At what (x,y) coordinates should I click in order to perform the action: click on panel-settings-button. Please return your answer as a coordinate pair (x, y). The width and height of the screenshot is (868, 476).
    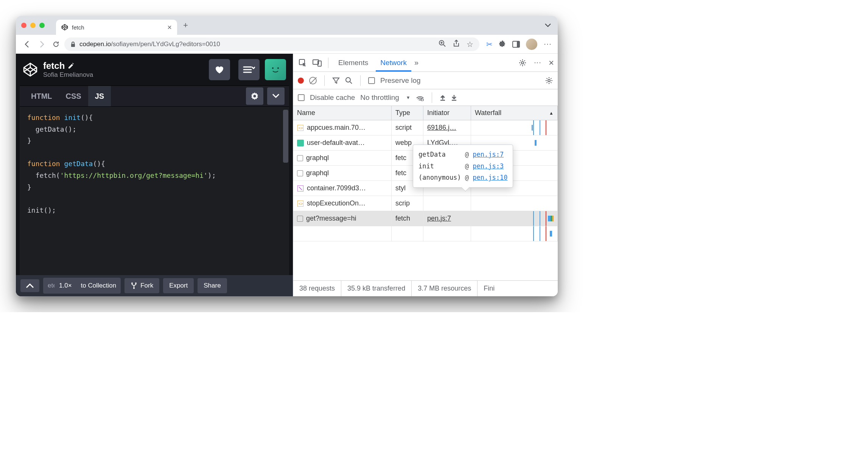
    Looking at the image, I should click on (255, 96).